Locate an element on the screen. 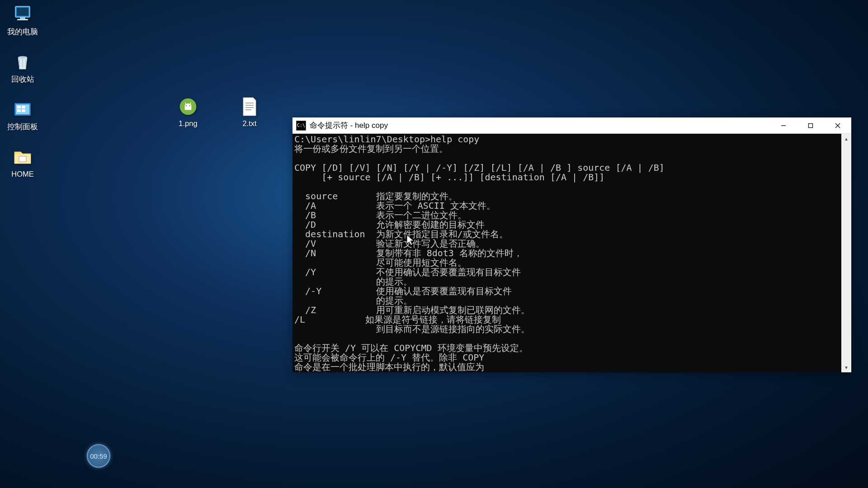 This screenshot has height=488, width=868. control-panel-icon is located at coordinates (23, 109).